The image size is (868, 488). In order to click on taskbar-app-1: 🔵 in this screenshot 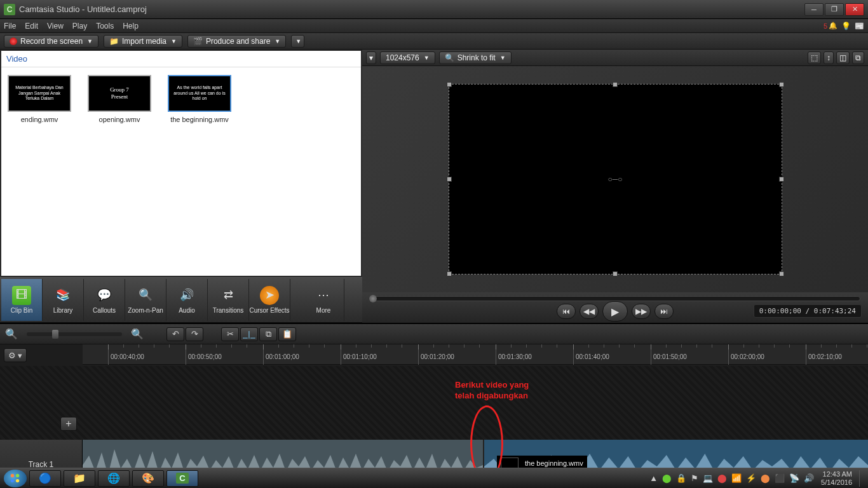, I will do `click(45, 478)`.